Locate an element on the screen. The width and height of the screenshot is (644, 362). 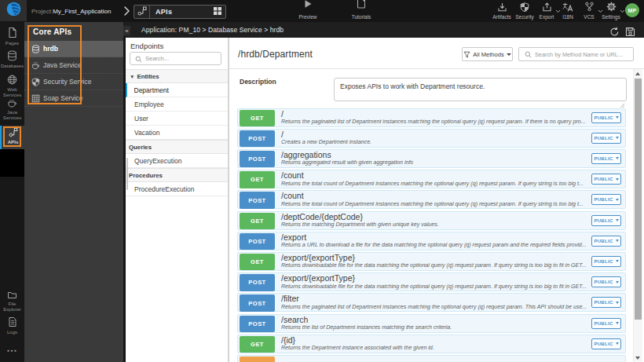
user-avatar: MP is located at coordinates (632, 10).